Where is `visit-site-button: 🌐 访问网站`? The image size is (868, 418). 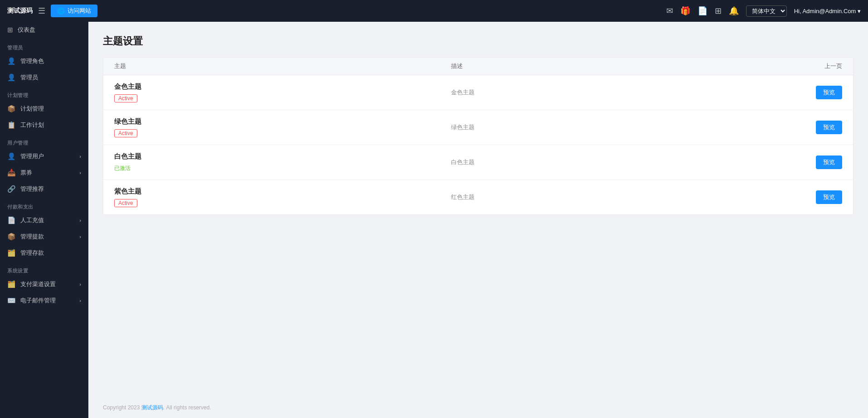
visit-site-button: 🌐 访问网站 is located at coordinates (74, 11).